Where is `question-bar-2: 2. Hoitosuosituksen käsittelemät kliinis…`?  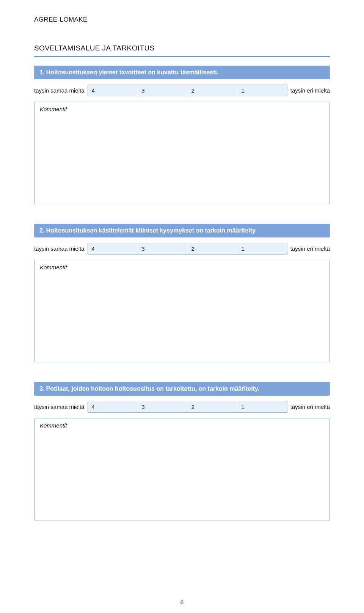 question-bar-2: 2. Hoitosuosituksen käsittelemät kliinis… is located at coordinates (182, 231).